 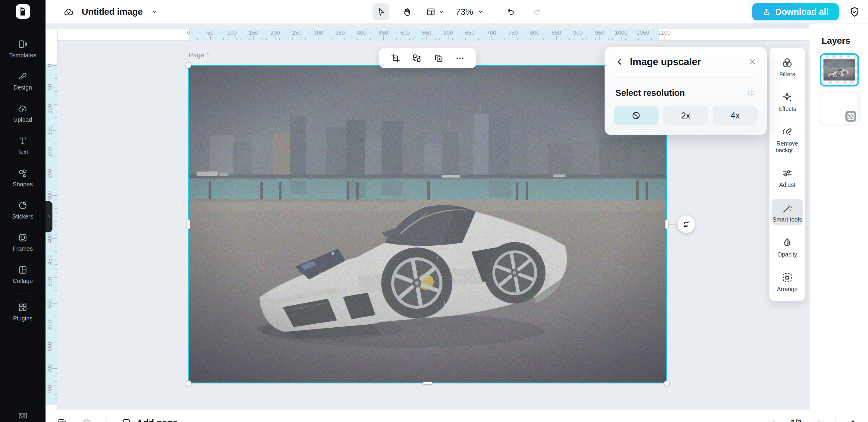 What do you see at coordinates (787, 67) in the screenshot?
I see `tool-filters: Filters` at bounding box center [787, 67].